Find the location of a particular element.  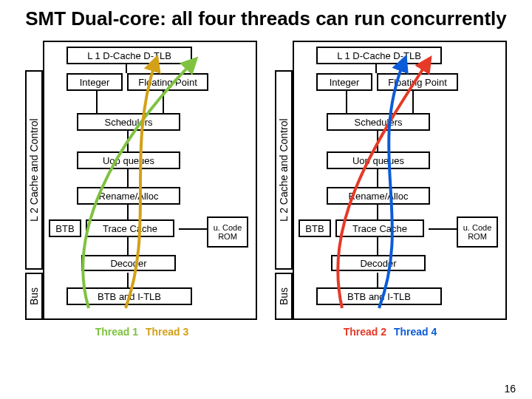

thread-2-label: Thread 2 is located at coordinates (365, 332).